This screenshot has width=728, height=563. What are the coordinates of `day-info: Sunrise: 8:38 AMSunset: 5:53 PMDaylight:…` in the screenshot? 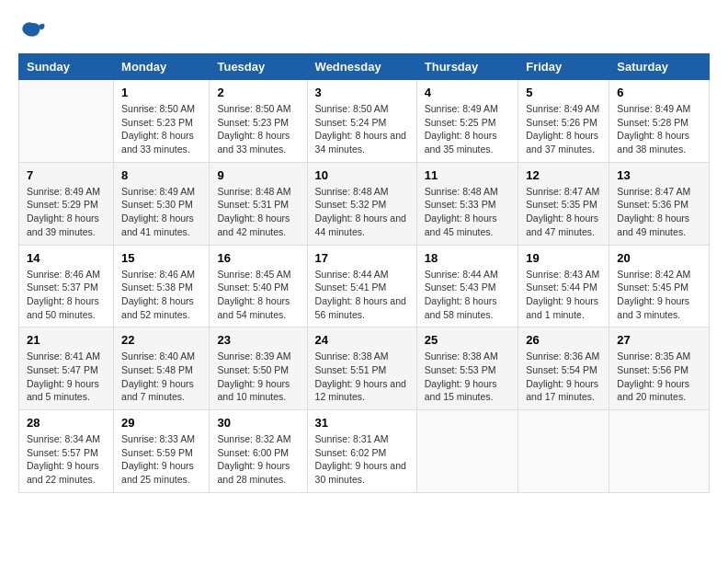 It's located at (467, 377).